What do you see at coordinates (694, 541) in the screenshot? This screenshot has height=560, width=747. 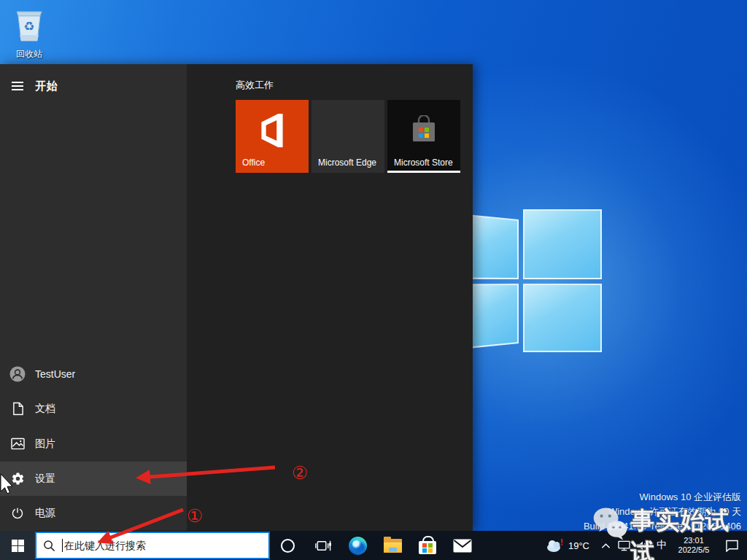 I see `clock-time: 23:01` at bounding box center [694, 541].